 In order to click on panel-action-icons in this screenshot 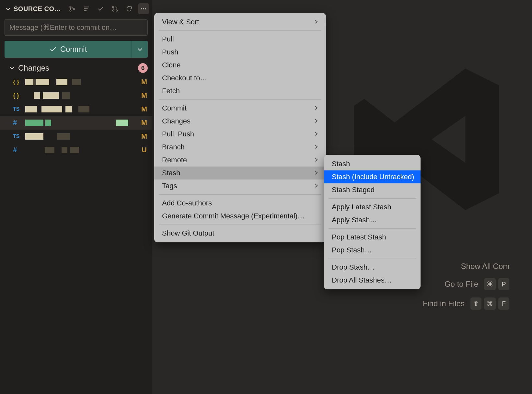, I will do `click(101, 9)`.